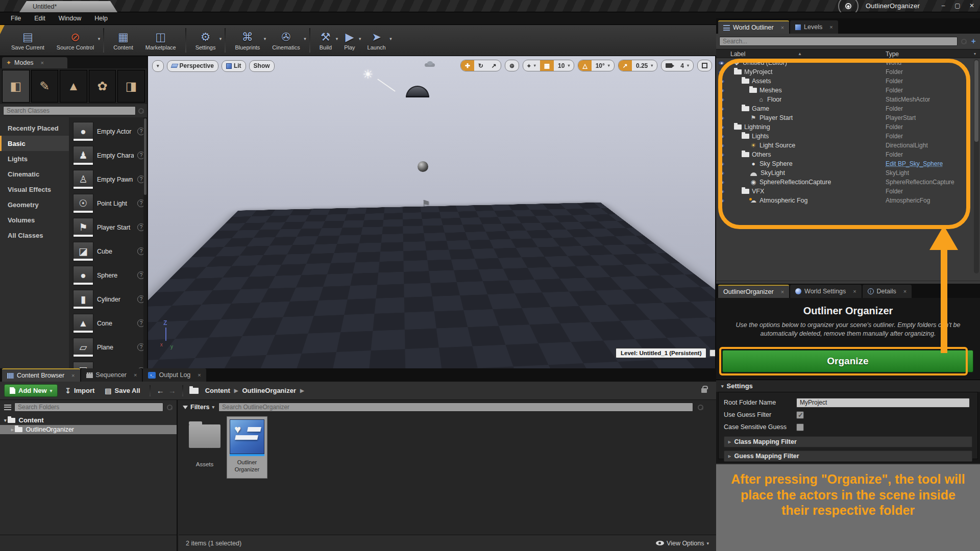 The width and height of the screenshot is (980, 551). Describe the element at coordinates (848, 386) in the screenshot. I see `settings-section-header: ▾ Settings` at that location.